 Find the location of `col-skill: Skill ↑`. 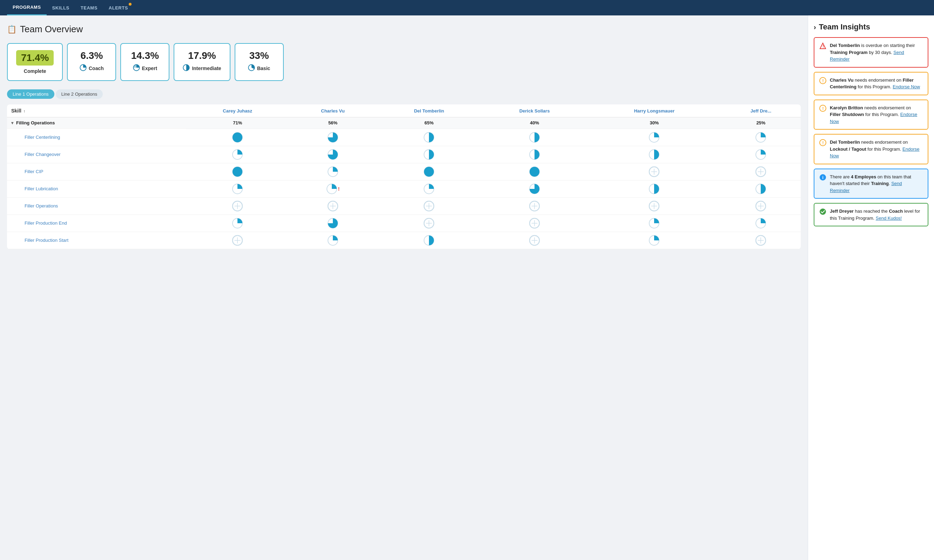

col-skill: Skill ↑ is located at coordinates (97, 111).